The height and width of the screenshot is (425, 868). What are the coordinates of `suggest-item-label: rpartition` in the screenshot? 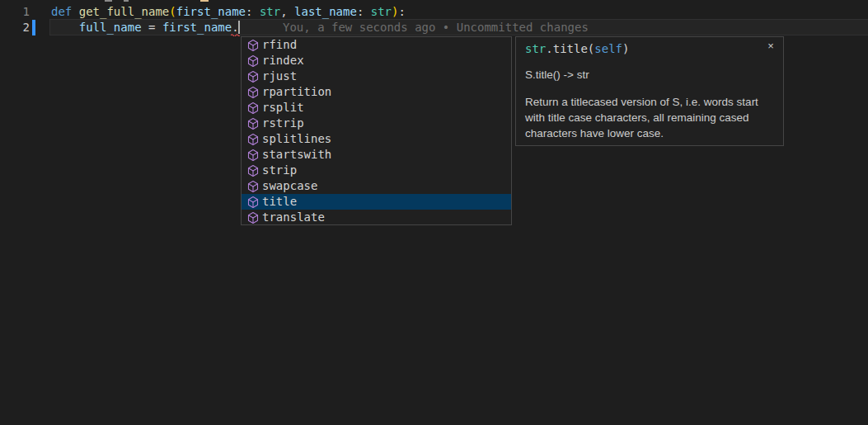 It's located at (297, 92).